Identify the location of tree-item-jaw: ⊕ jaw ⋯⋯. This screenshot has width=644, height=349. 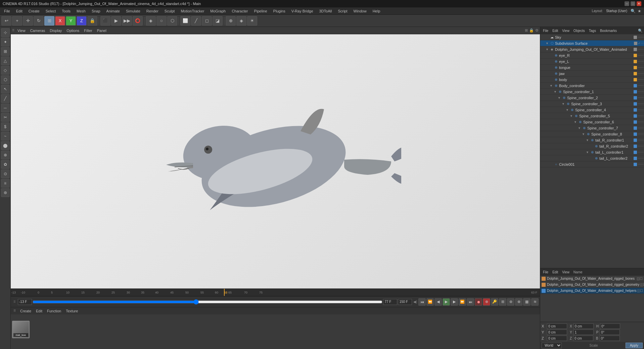
(592, 74).